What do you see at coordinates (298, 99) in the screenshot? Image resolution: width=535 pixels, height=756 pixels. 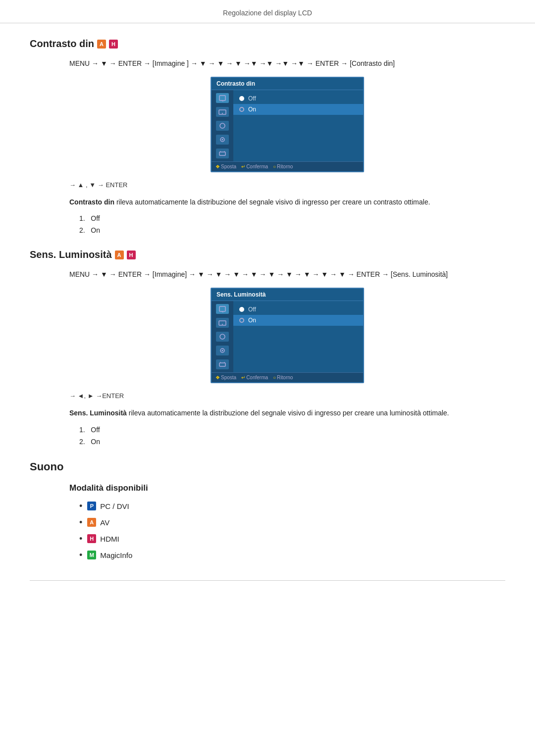 I see `contrasto-option-off: Off` at bounding box center [298, 99].